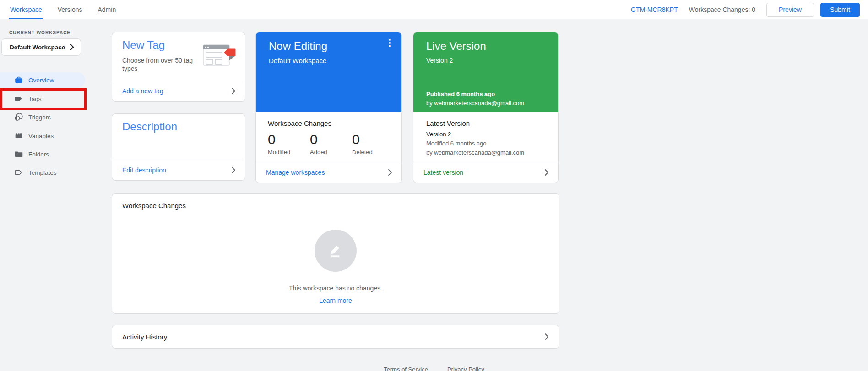 This screenshot has width=868, height=371. I want to click on latest-version-section-title: Latest Version, so click(488, 124).